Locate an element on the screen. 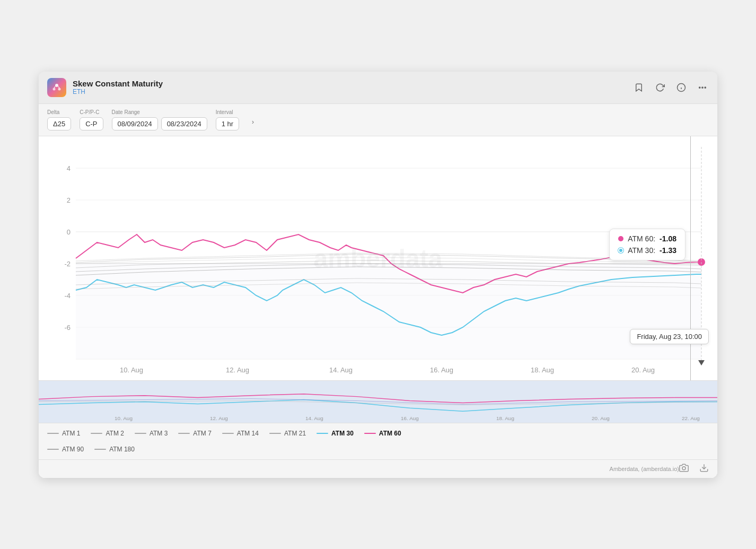  legend-atm2-label: ATM 2 is located at coordinates (115, 433).